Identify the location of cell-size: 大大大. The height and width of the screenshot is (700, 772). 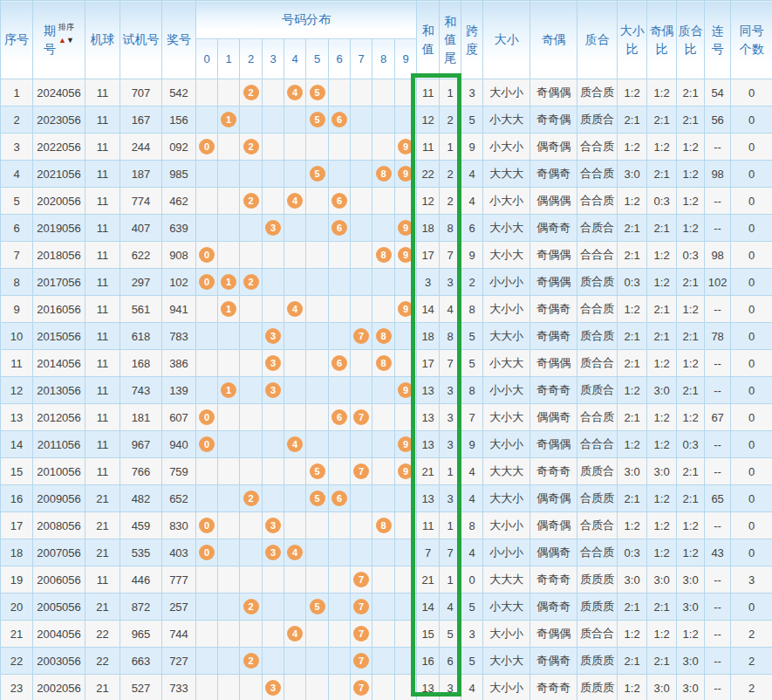
(507, 580).